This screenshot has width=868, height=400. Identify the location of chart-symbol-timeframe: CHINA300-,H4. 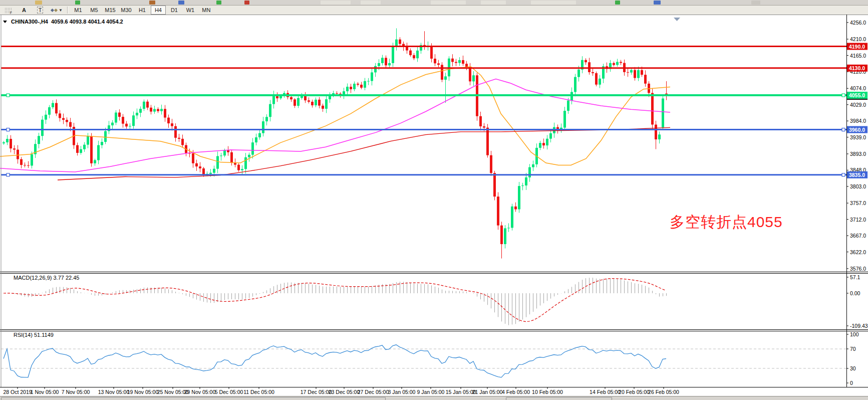
(30, 22).